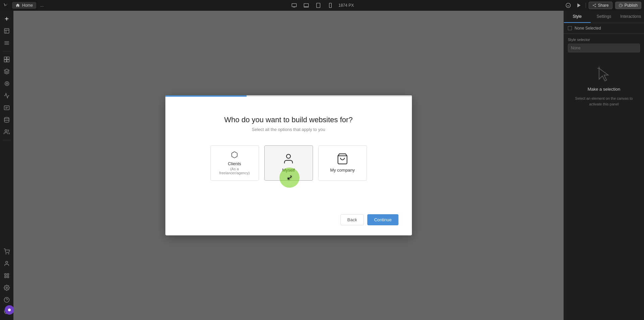  I want to click on right-panel-tabs: Style Settings Interactions, so click(604, 17).